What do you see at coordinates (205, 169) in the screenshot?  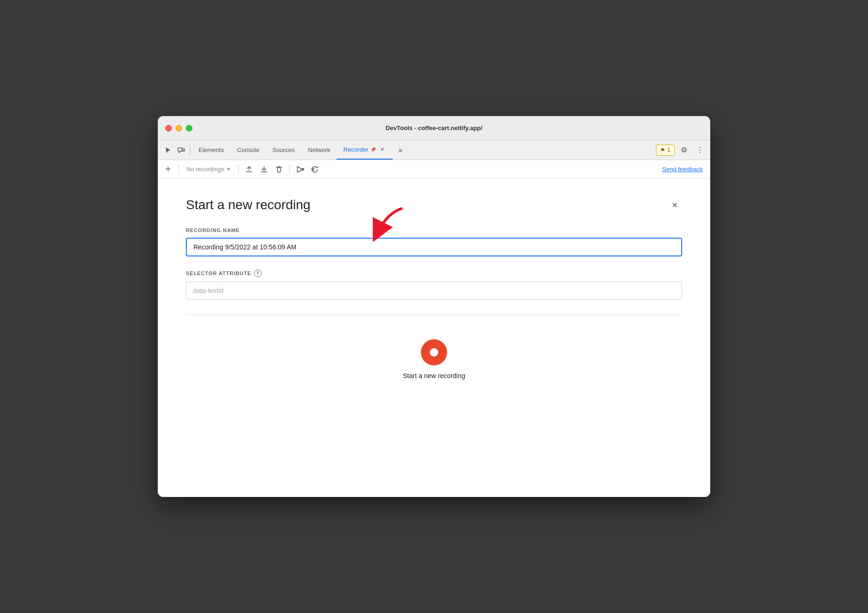 I see `no-recordings-text: No recordings` at bounding box center [205, 169].